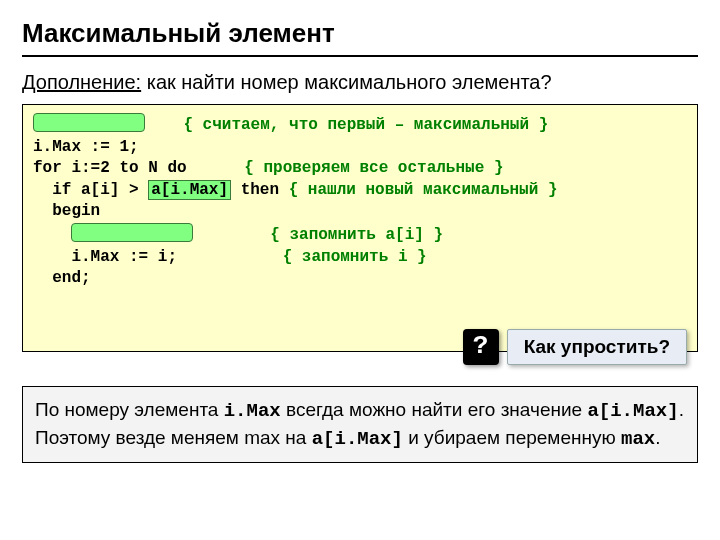 This screenshot has width=720, height=540. I want to click on code-comment-7: { запомнить i }, so click(355, 257).